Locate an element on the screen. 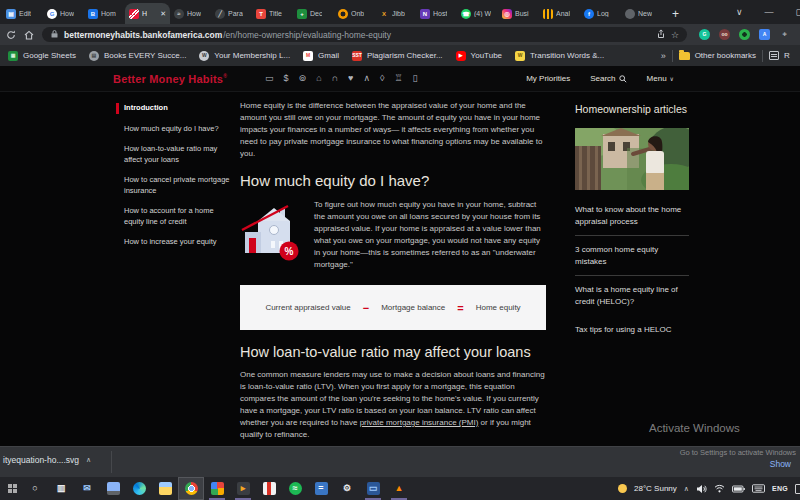  sst-icon: SST is located at coordinates (357, 56).